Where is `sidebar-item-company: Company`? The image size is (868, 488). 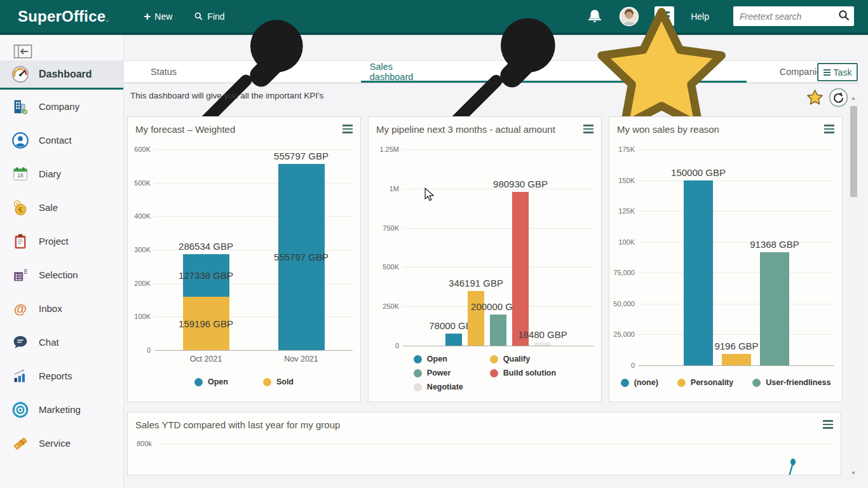
sidebar-item-company: Company is located at coordinates (62, 107).